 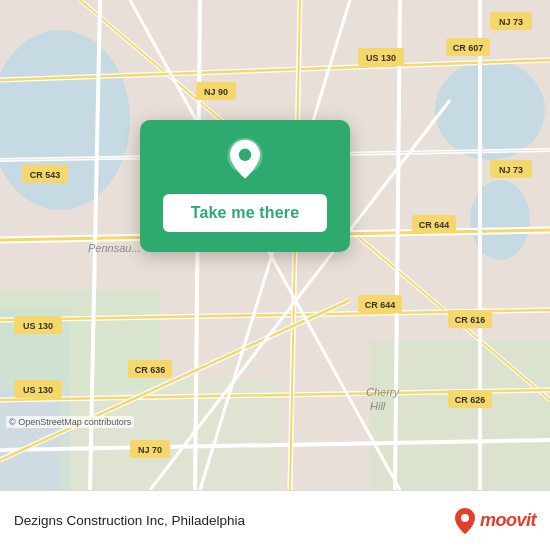 What do you see at coordinates (70, 422) in the screenshot?
I see `osm-credit: © OpenStreetMap contributors` at bounding box center [70, 422].